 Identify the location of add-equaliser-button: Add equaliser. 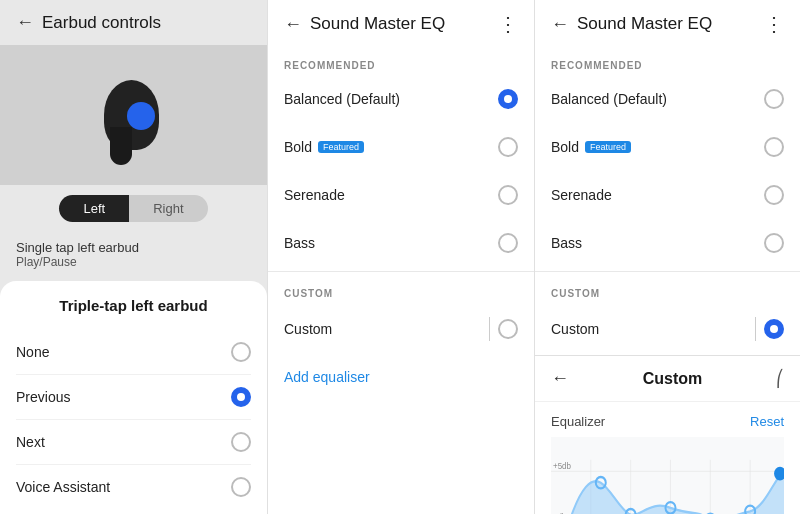
(401, 377).